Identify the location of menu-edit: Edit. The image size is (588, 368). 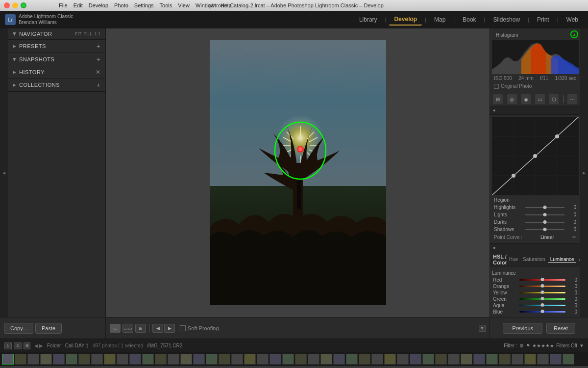
(78, 5).